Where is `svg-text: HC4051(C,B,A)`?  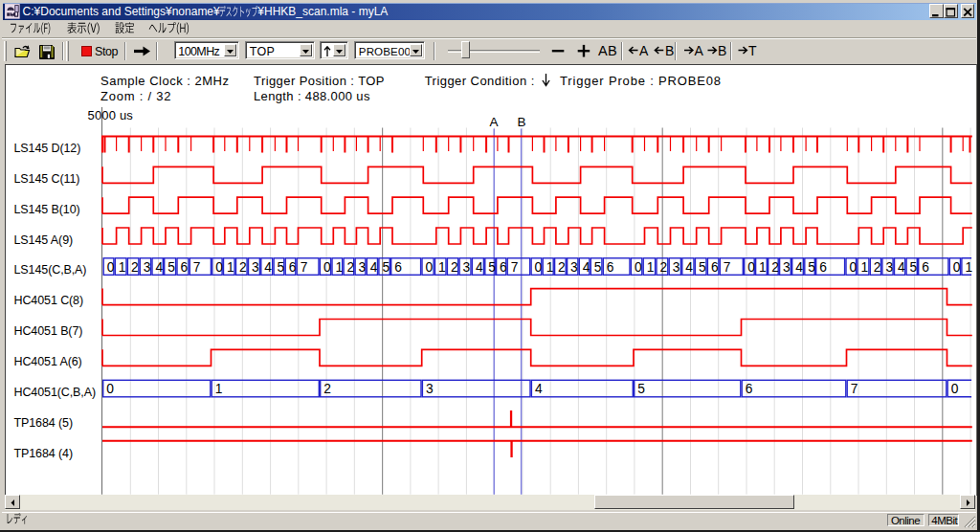
svg-text: HC4051(C,B,A) is located at coordinates (56, 392).